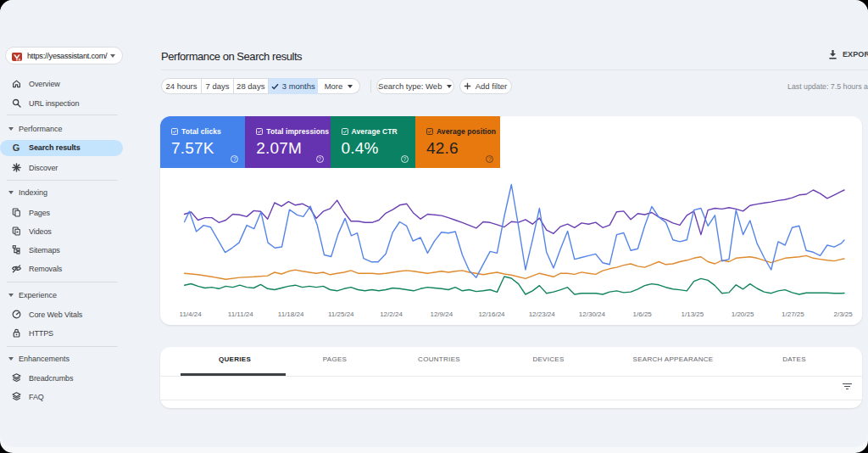  I want to click on svg-text: 11/18/24, so click(292, 314).